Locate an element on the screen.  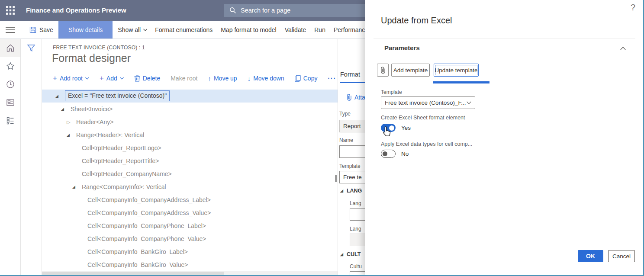
help-icon: ? is located at coordinates (633, 8).